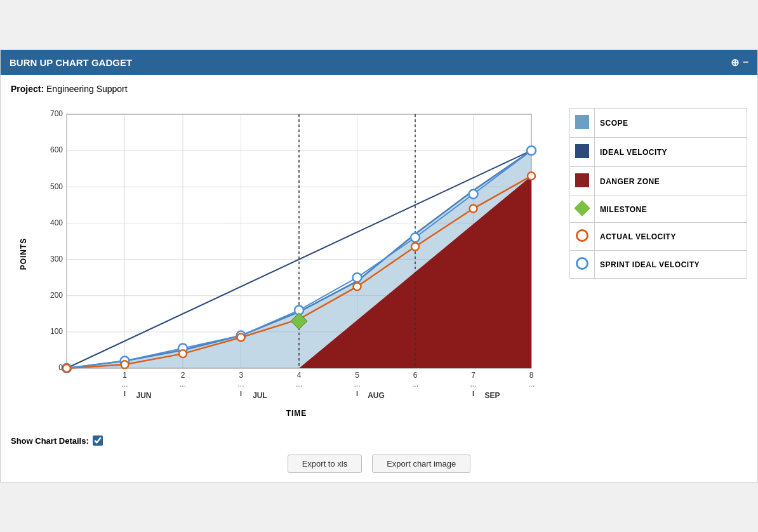 The height and width of the screenshot is (532, 758). I want to click on export-xls-button: Export to xls, so click(325, 463).